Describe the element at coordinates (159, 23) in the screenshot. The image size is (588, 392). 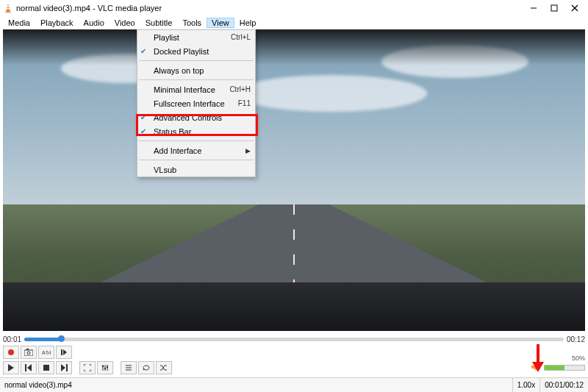
I see `menu-subtitle: Subtitle` at that location.